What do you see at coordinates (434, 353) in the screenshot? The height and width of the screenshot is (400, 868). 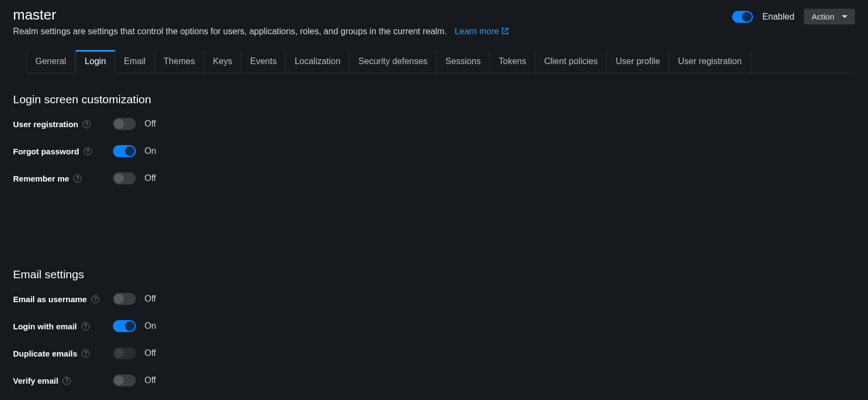 I see `form-row: Duplicate emails?Off` at bounding box center [434, 353].